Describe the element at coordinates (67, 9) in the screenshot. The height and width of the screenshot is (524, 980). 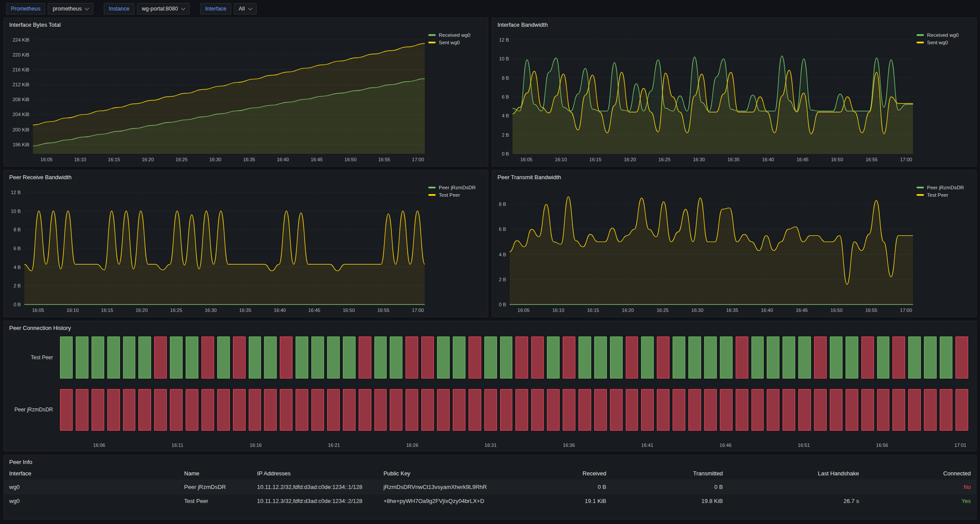
I see `datasource-value: prometheus` at that location.